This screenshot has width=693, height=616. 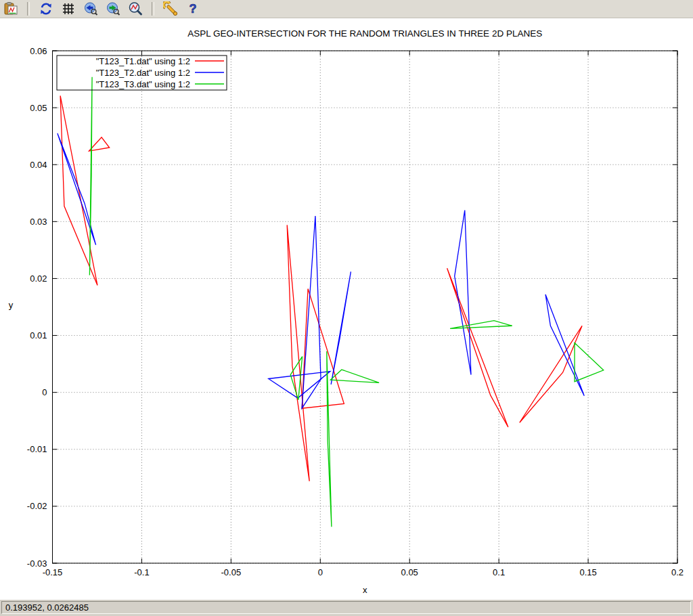 What do you see at coordinates (38, 222) in the screenshot?
I see `y-tick-label: 0.03` at bounding box center [38, 222].